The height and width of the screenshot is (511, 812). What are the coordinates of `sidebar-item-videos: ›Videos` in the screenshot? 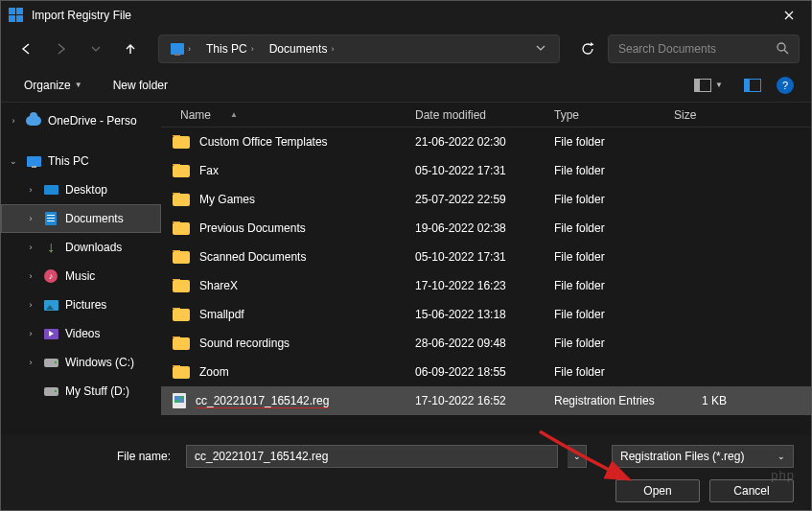 It's located at (81, 334).